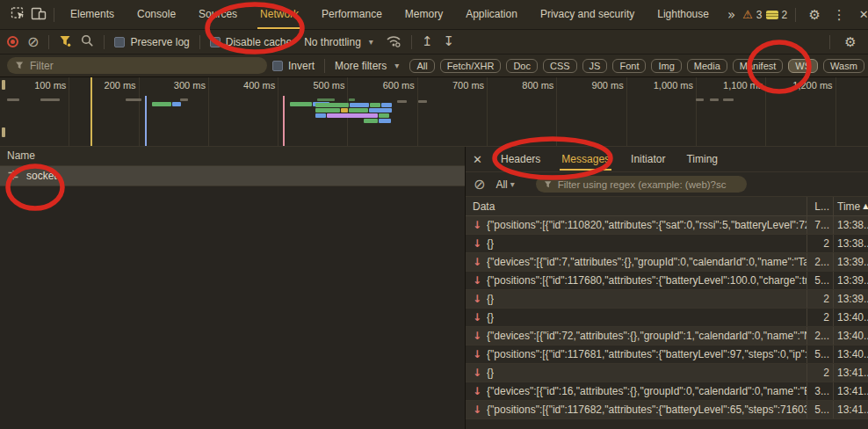 This screenshot has height=429, width=868. Describe the element at coordinates (629, 66) in the screenshot. I see `request-type-chip: Font` at that location.